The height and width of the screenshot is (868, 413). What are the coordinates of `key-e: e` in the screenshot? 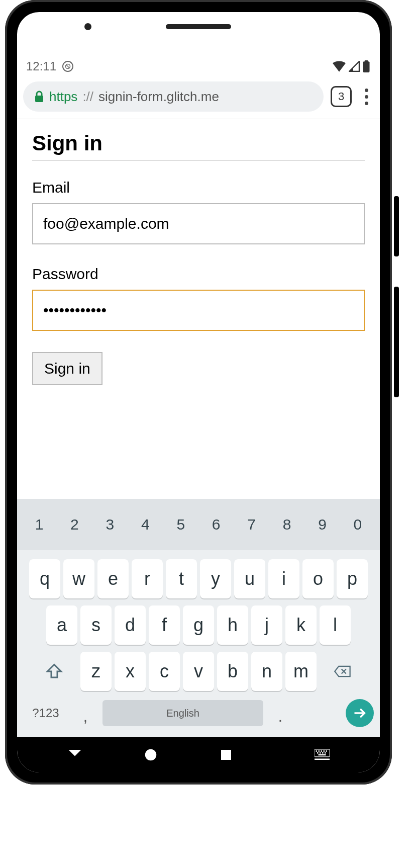 It's located at (113, 579).